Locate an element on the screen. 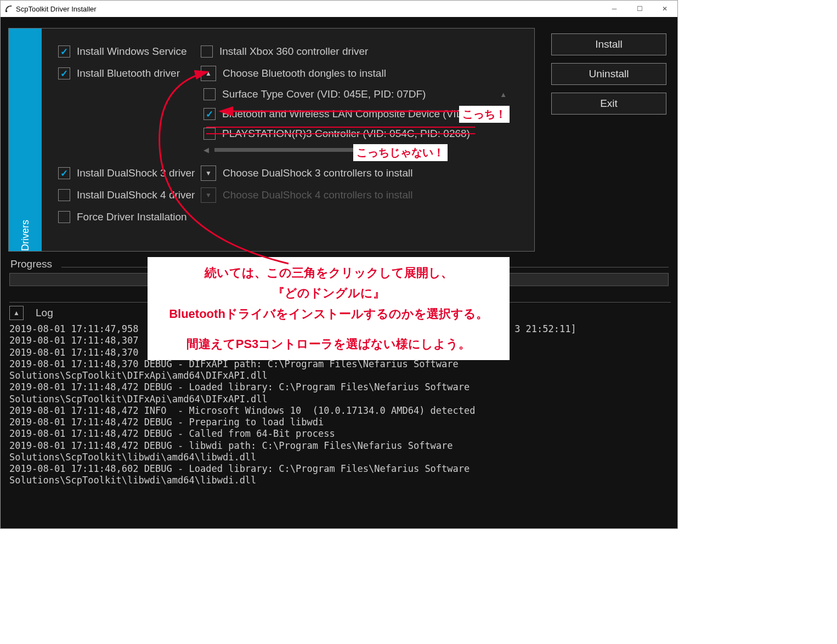 This screenshot has height=644, width=837. drivers-tab-label: Drivers is located at coordinates (25, 230).